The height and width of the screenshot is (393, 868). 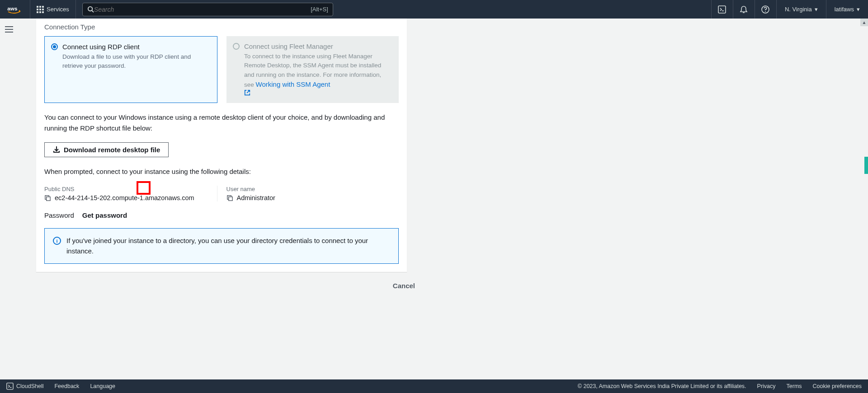 What do you see at coordinates (59, 215) in the screenshot?
I see `password-label: Password` at bounding box center [59, 215].